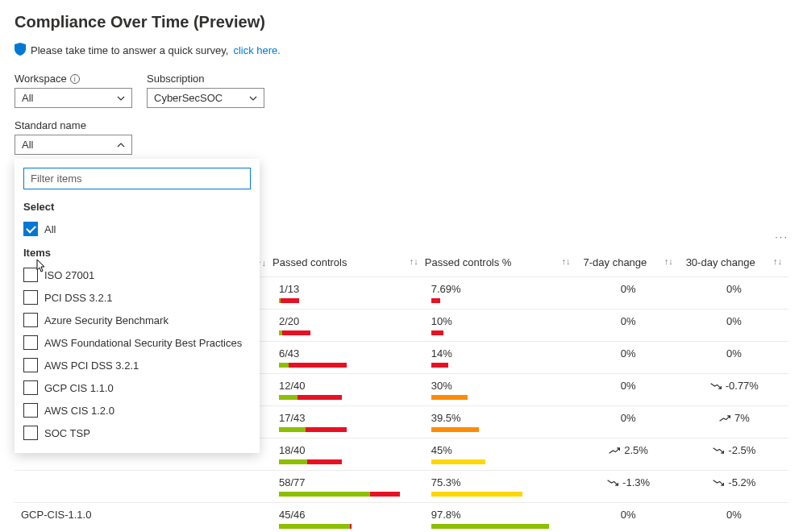 The image size is (803, 532). What do you see at coordinates (79, 411) in the screenshot?
I see `dropdown-item-label: AWS CIS 1.2.0` at bounding box center [79, 411].